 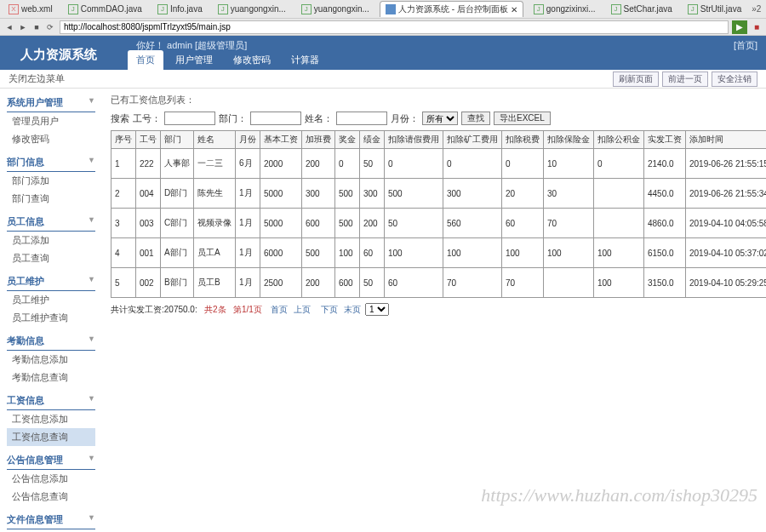 I want to click on cell: 500, so click(x=414, y=194).